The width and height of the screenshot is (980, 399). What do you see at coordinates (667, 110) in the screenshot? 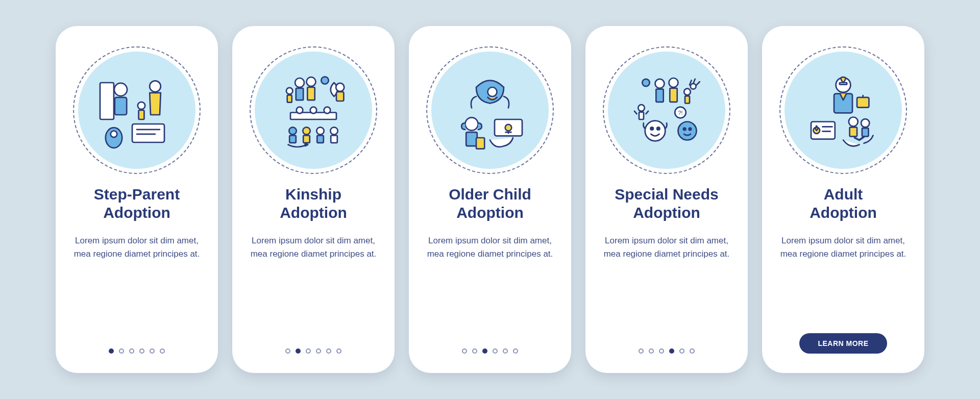
I see `special-needs-icon: ?!` at bounding box center [667, 110].